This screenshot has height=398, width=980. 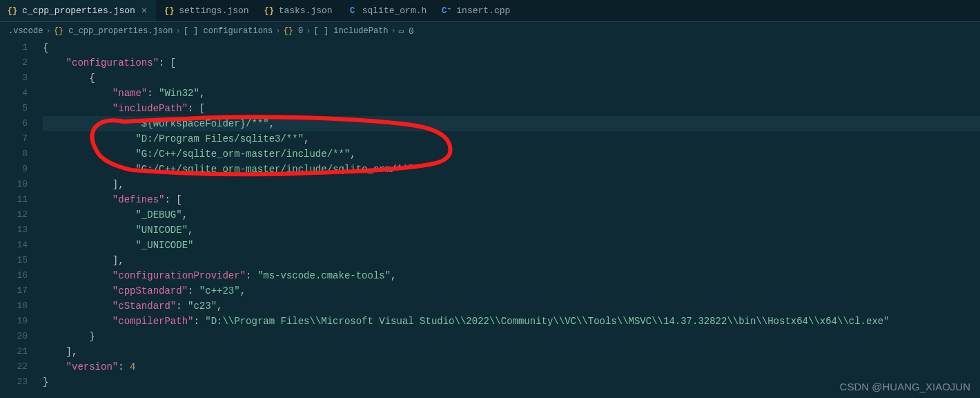 I want to click on code-line: "_UNICODE", so click(x=511, y=245).